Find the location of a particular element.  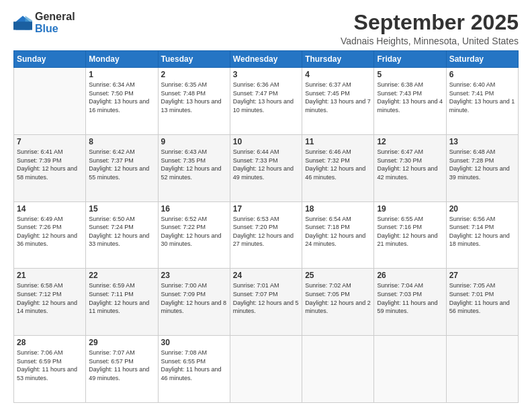

day-info: Sunrise: 6:41 AMSunset: 7:39 PMDaylight:… is located at coordinates (50, 165).